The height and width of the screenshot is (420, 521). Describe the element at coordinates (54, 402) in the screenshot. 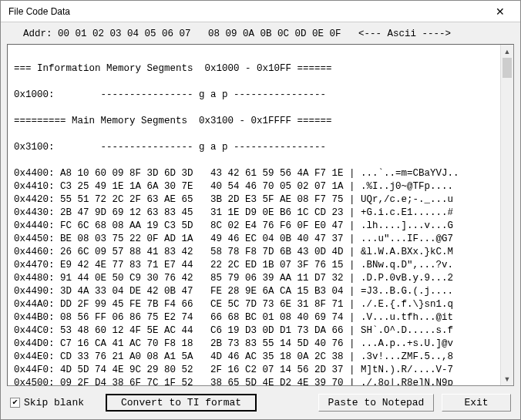

I see `skip-blank-label: Skip blank` at that location.